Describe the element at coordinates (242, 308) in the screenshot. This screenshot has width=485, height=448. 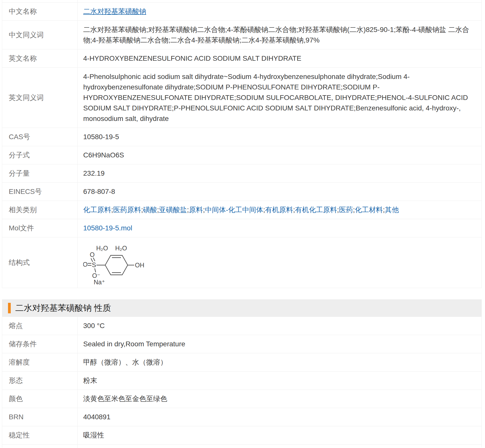
I see `section-header: 二水对羟基苯磺酸钠 性质` at that location.